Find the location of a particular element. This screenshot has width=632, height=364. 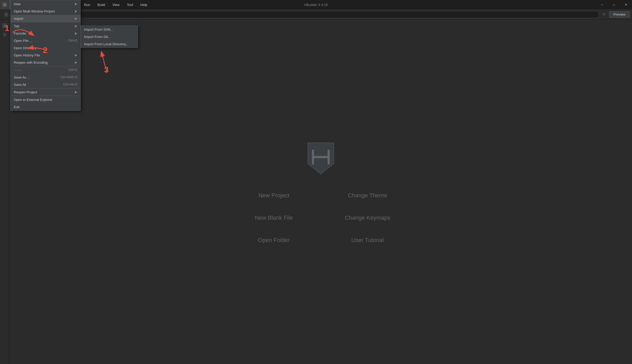

menu-open-history: Open History File ▶ is located at coordinates (46, 55).